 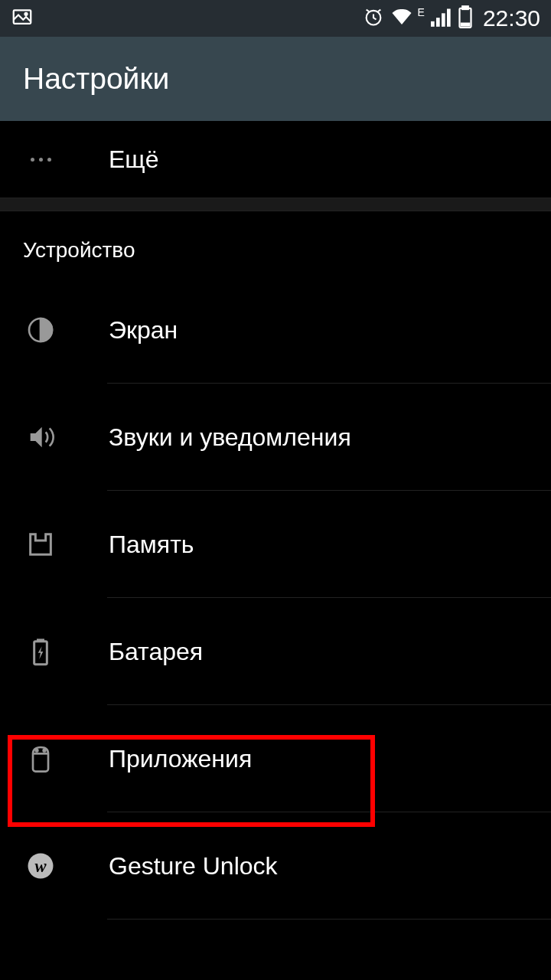 I want to click on item-label: Звуки и уведомления, so click(x=230, y=438).